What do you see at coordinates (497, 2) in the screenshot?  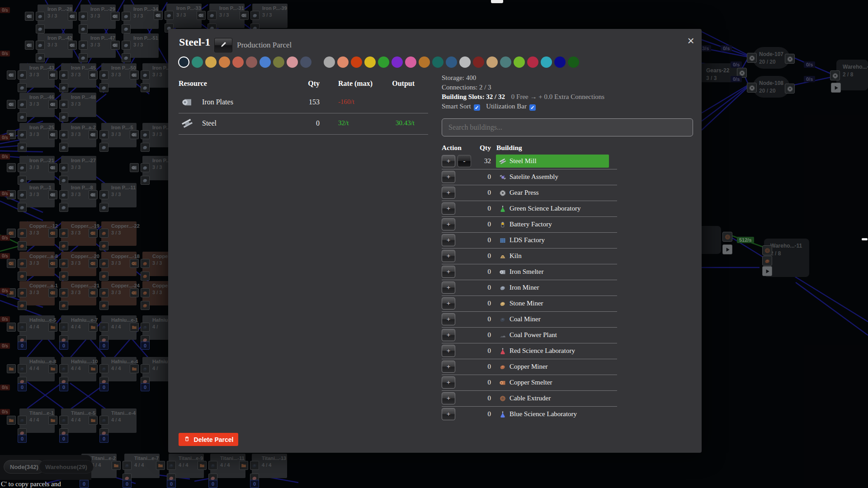 I see `top-edge-button` at bounding box center [497, 2].